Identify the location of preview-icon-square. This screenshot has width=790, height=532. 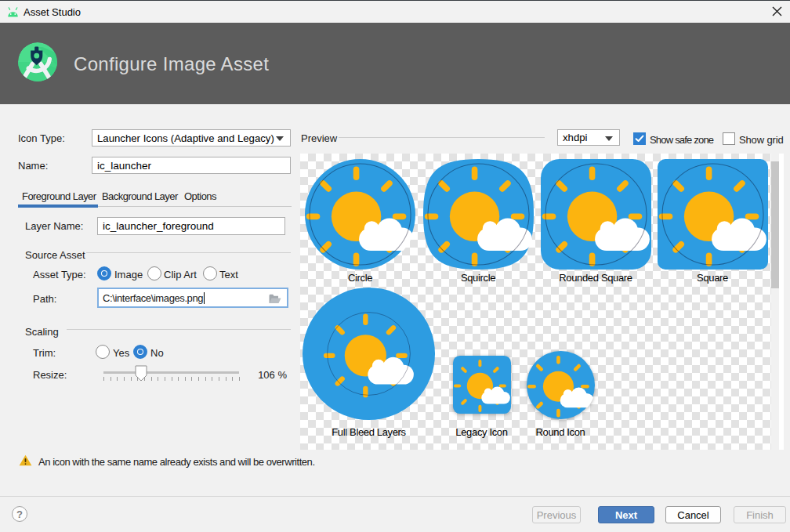
(713, 215).